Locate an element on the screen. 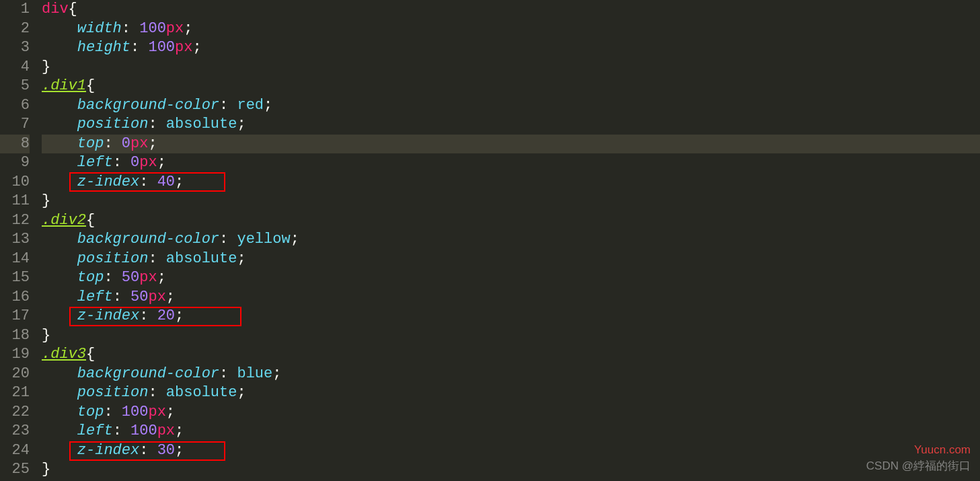 The image size is (980, 481). token-selector: .div1 is located at coordinates (64, 86).